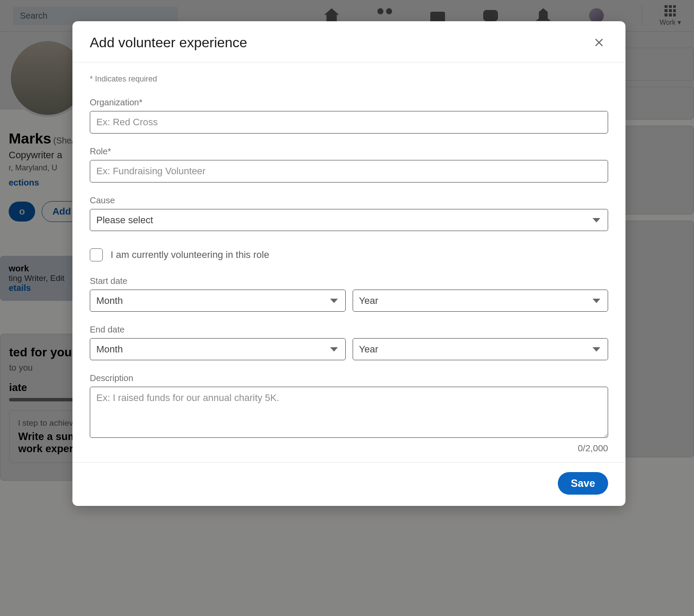 The image size is (694, 616). What do you see at coordinates (599, 42) in the screenshot?
I see `close-button` at bounding box center [599, 42].